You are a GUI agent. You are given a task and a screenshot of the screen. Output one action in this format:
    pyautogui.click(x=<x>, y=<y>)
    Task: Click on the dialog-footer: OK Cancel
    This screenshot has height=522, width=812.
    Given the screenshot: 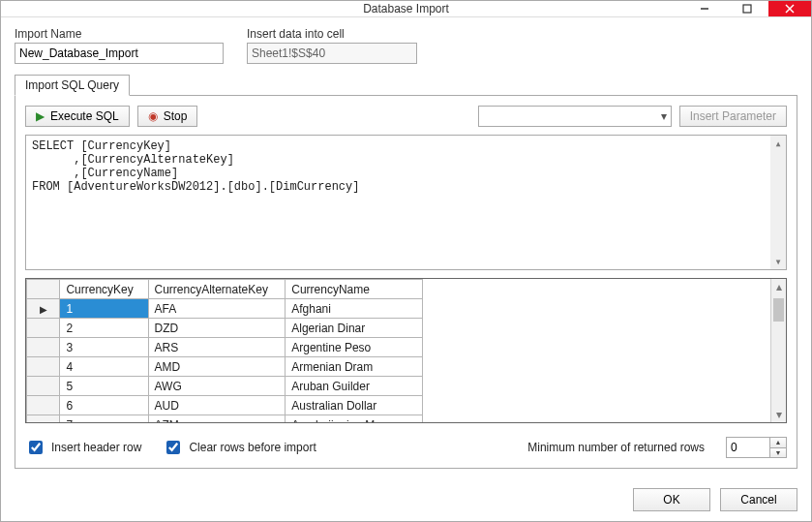 What is the action you would take?
    pyautogui.click(x=406, y=500)
    